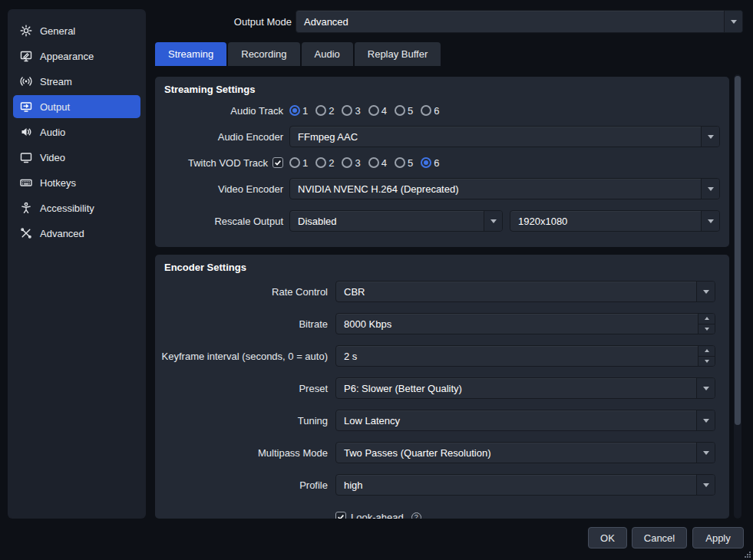 The image size is (753, 560). Describe the element at coordinates (77, 31) in the screenshot. I see `sidebar-item-general: General` at that location.